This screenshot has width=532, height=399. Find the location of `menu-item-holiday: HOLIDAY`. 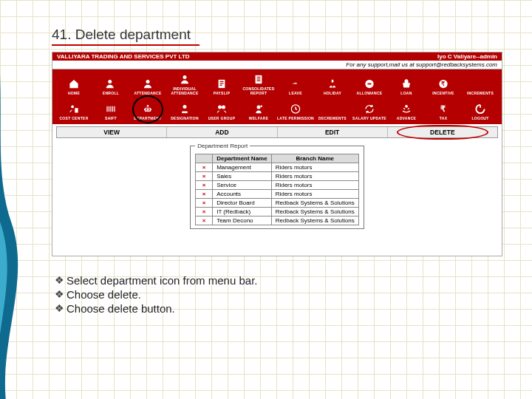

menu-item-holiday: HOLIDAY is located at coordinates (332, 84).